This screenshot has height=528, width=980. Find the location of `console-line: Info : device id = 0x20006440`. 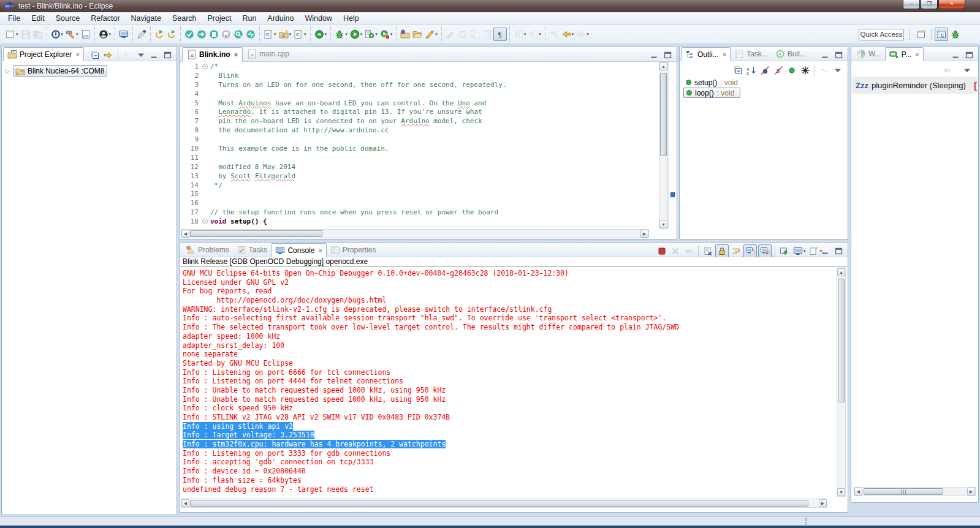

console-line: Info : device id = 0x20006440 is located at coordinates (510, 472).